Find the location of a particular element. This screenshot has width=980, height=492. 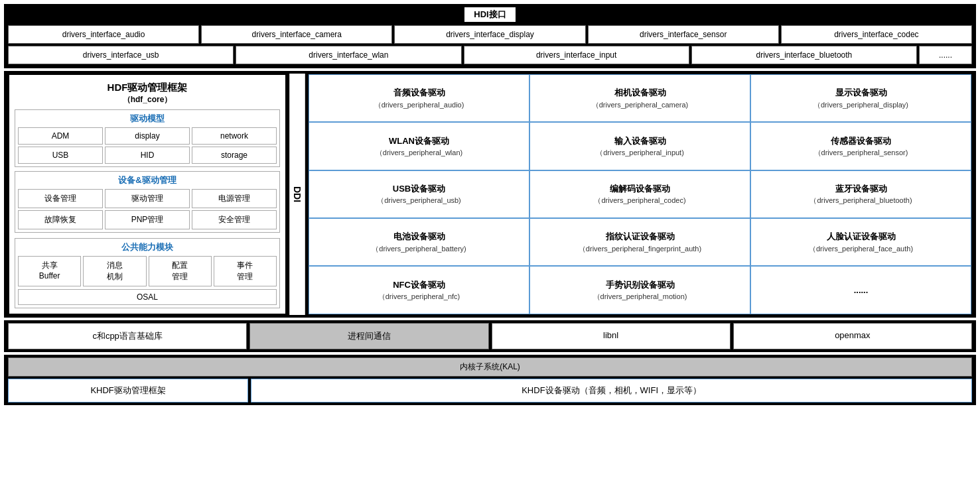

dev-cell-5: 安全管理 is located at coordinates (234, 220).